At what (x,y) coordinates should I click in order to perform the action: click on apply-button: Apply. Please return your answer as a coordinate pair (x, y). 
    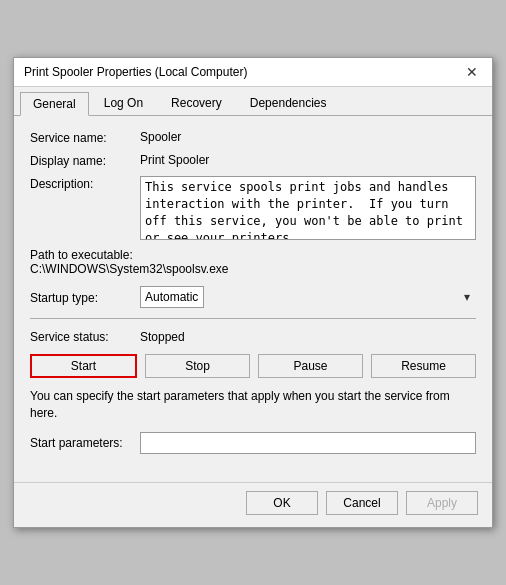
    Looking at the image, I should click on (442, 503).